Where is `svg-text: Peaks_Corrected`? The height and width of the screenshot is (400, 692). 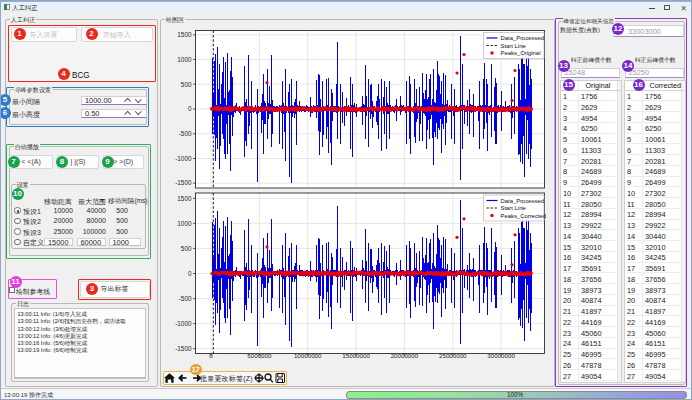
svg-text: Peaks_Corrected is located at coordinates (524, 216).